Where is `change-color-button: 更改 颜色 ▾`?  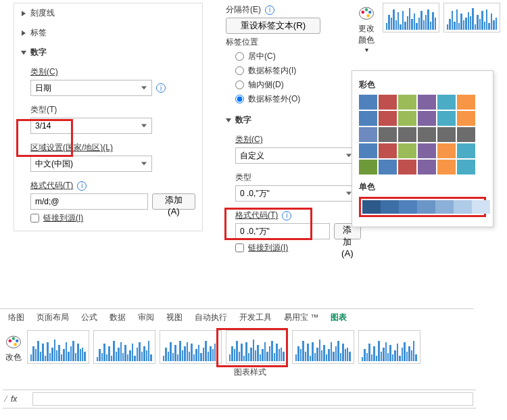 change-color-button: 更改 颜色 ▾ is located at coordinates (366, 28).